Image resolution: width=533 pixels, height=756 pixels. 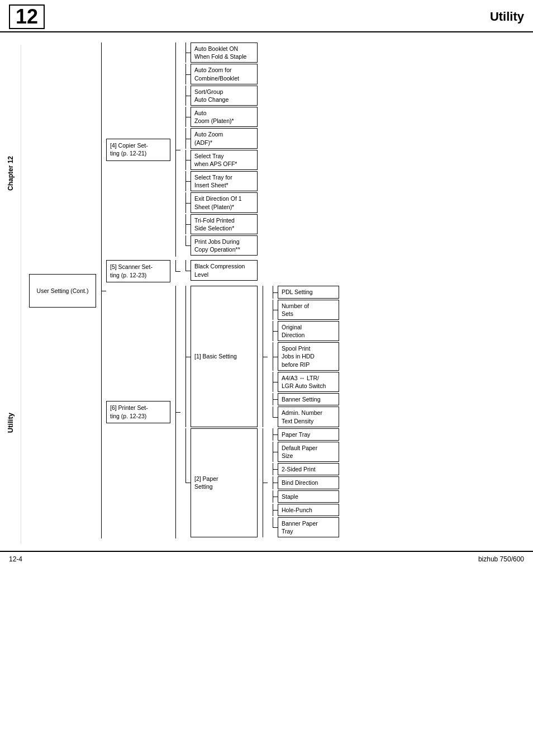 I want to click on scanner-setting-group: [5] Scanner Set-ting (p. 12-23) Black C, so click(x=222, y=271).